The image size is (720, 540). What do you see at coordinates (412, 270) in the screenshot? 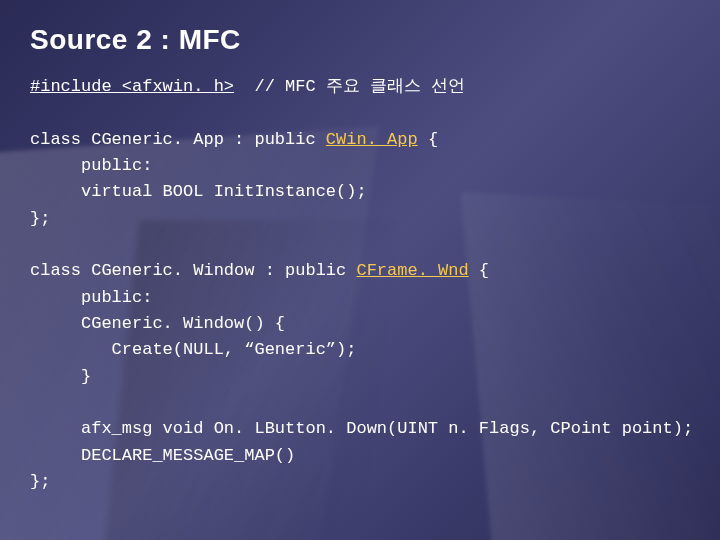
I see `code-highlight: CFrame. Wnd` at bounding box center [412, 270].